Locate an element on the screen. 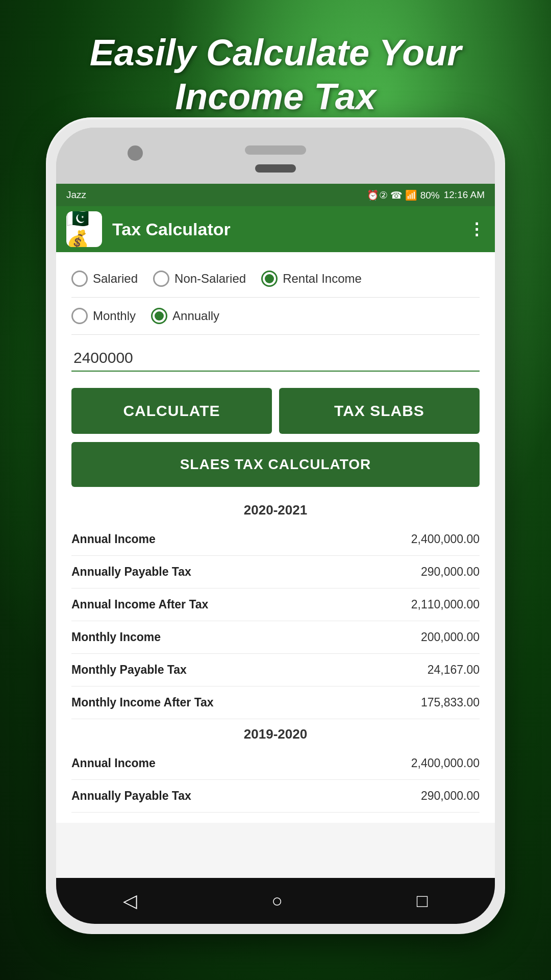  monthly-income-value: 200,000.00 is located at coordinates (450, 637).